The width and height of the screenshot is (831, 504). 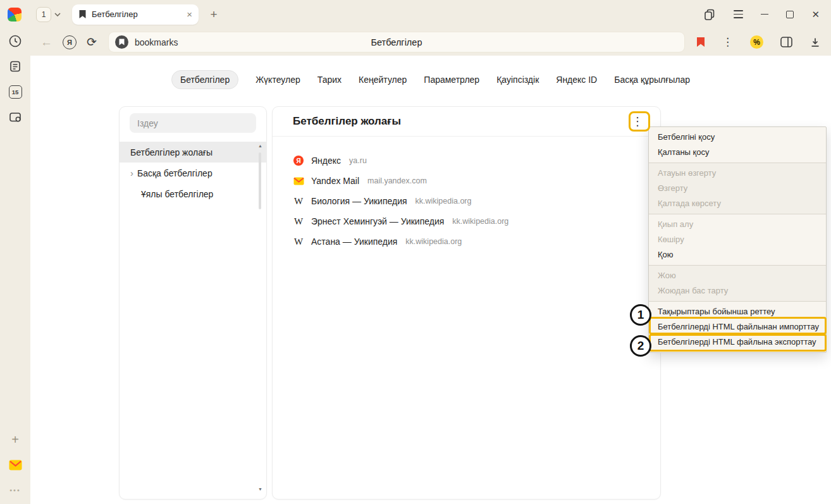 What do you see at coordinates (15, 490) in the screenshot?
I see `dots-glyph: •••` at bounding box center [15, 490].